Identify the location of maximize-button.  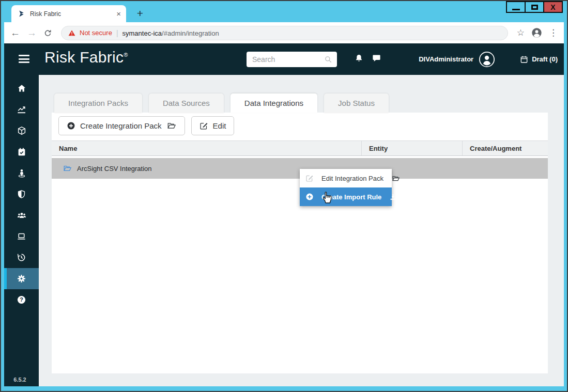
(534, 7).